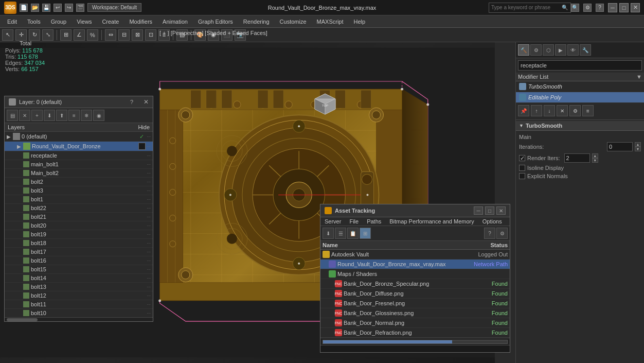  What do you see at coordinates (549, 111) in the screenshot?
I see `move-dn-btn: ↓` at bounding box center [549, 111].